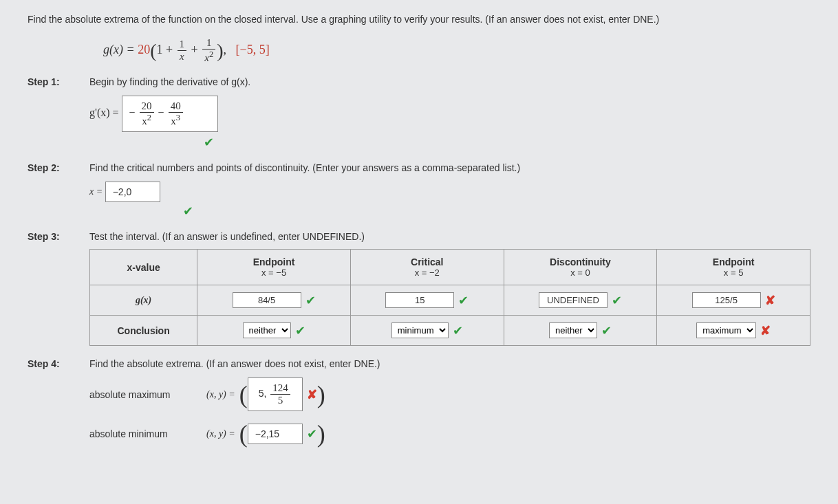 Image resolution: width=838 pixels, height=504 pixels. Describe the element at coordinates (274, 267) in the screenshot. I see `col-endpoint-1: Endpointx = −5` at that location.